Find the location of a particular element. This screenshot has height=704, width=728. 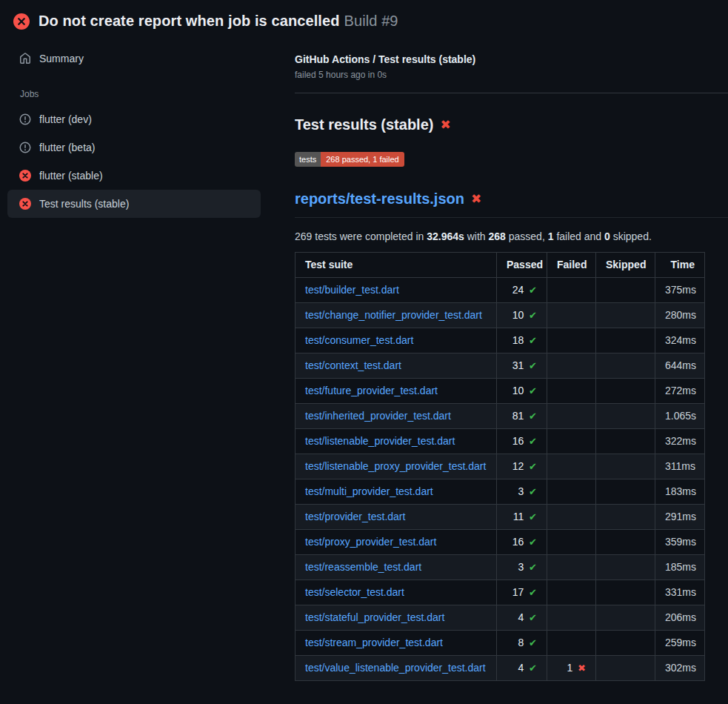

suite-link: test/consumer_test.dart is located at coordinates (359, 340).